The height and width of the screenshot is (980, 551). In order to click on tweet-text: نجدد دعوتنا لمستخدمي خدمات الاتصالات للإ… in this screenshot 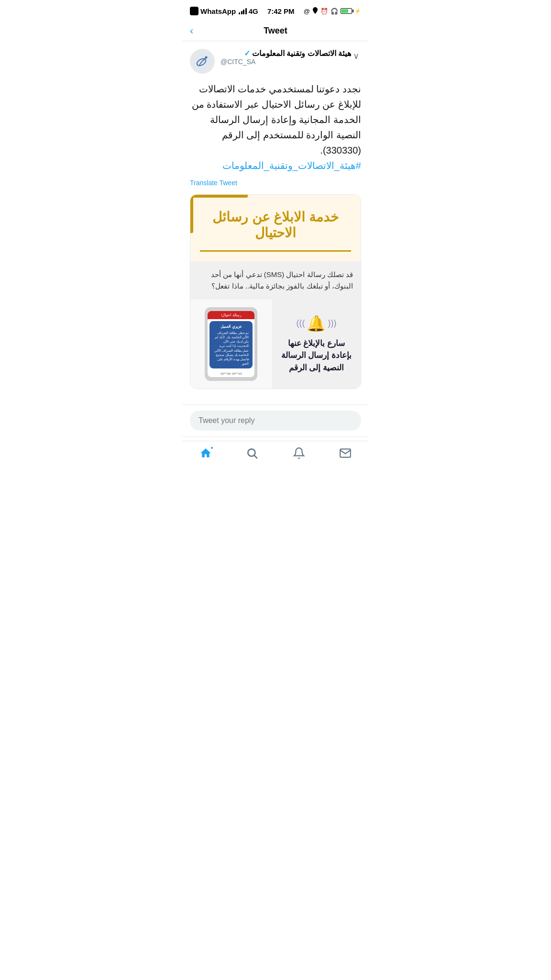, I will do `click(276, 120)`.